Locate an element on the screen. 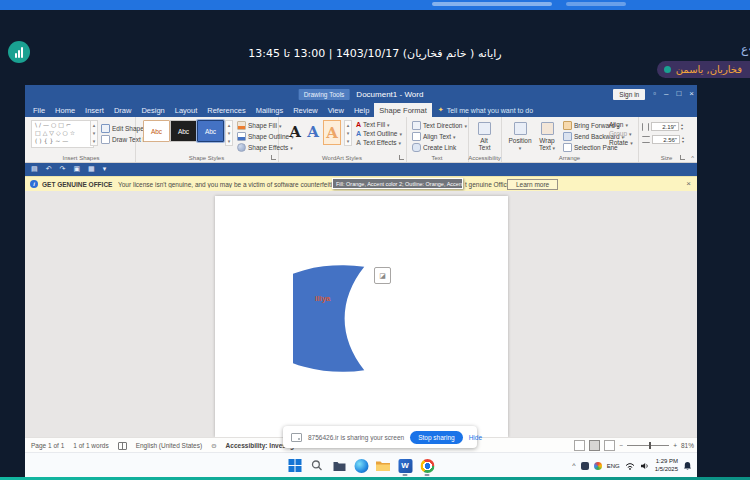 The width and height of the screenshot is (750, 480). shape-height-input: 2.19" is located at coordinates (665, 126).